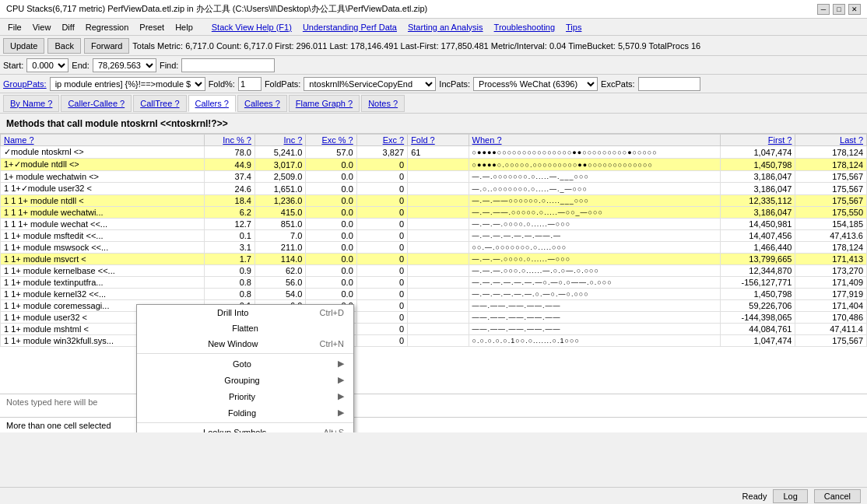 This screenshot has width=867, height=504. What do you see at coordinates (212, 103) in the screenshot?
I see `tab-callers: Callers ?` at bounding box center [212, 103].